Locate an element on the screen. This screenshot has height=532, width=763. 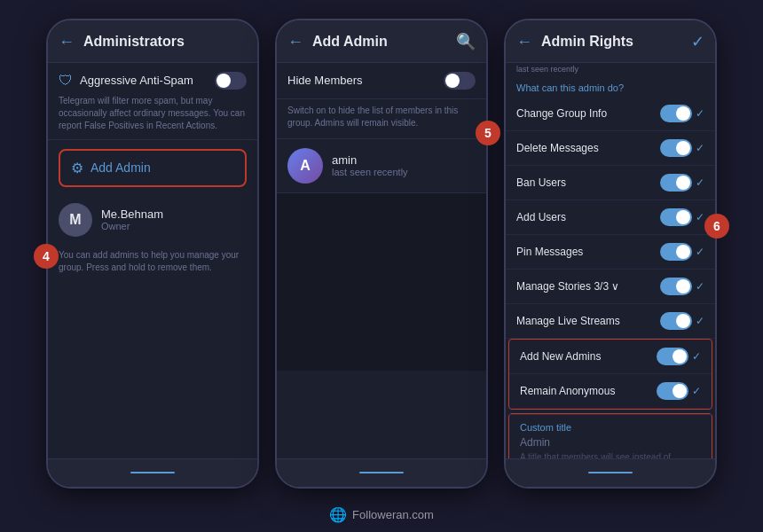
custom-title-label: Custom title is located at coordinates (610, 427).